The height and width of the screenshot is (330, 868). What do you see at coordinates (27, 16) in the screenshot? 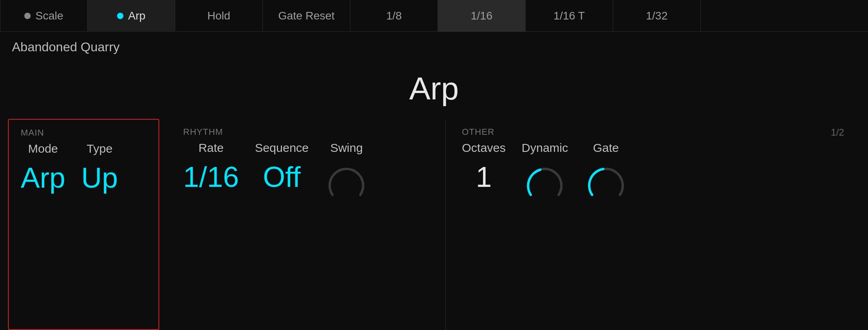
I see `scale-dot-icon` at bounding box center [27, 16].